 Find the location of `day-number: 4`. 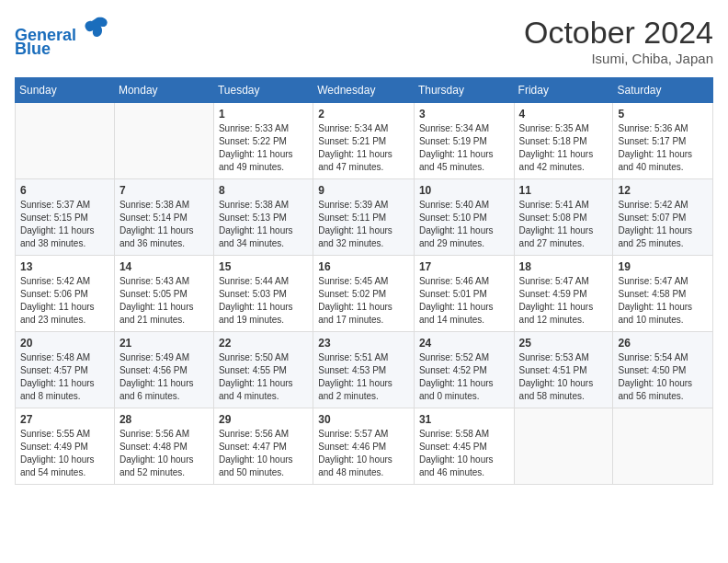

day-number: 4 is located at coordinates (564, 114).